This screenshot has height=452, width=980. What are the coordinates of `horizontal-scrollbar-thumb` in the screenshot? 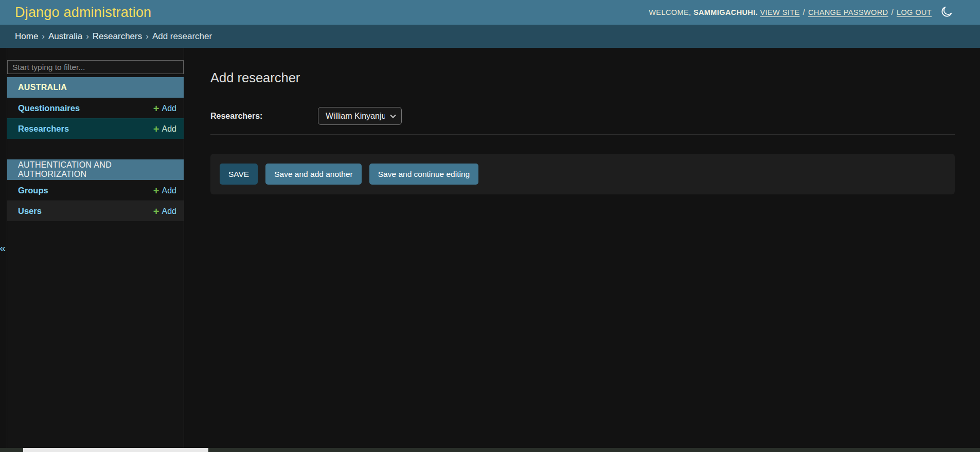 It's located at (116, 450).